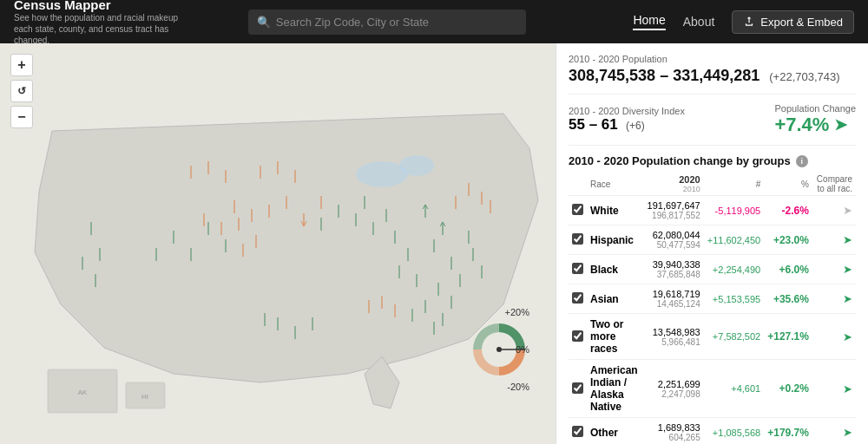  What do you see at coordinates (649, 22) in the screenshot?
I see `nav-home: Home` at bounding box center [649, 22].